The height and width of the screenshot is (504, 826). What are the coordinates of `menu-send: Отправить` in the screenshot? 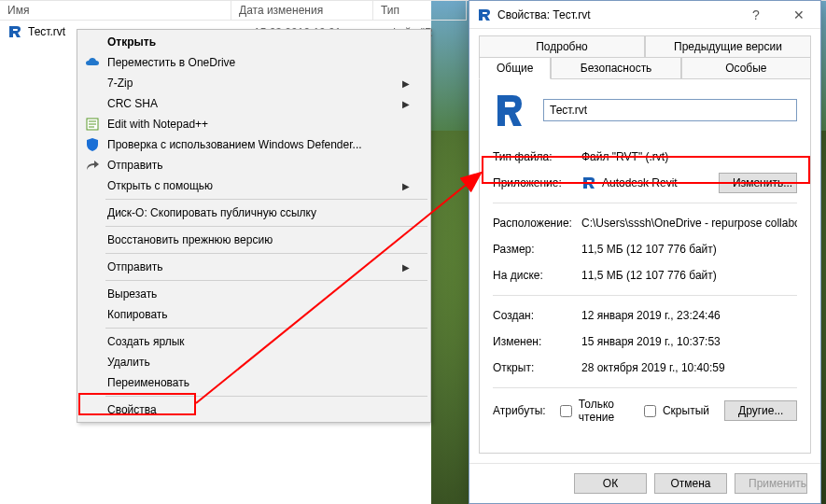 It's located at (254, 165).